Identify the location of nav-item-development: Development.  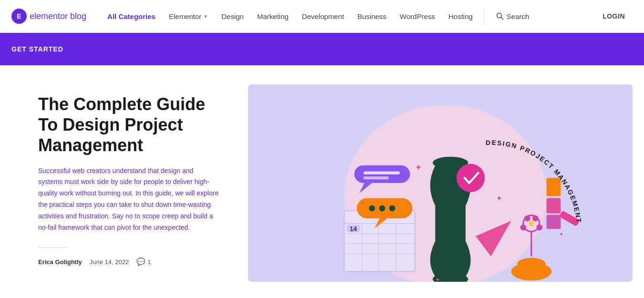
(323, 16).